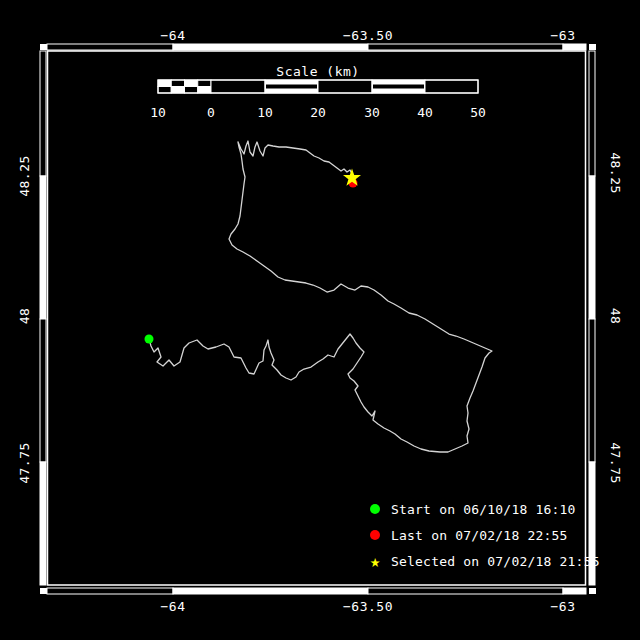 This screenshot has height=640, width=640. Describe the element at coordinates (375, 561) in the screenshot. I see `selected-star-icon: ★` at that location.